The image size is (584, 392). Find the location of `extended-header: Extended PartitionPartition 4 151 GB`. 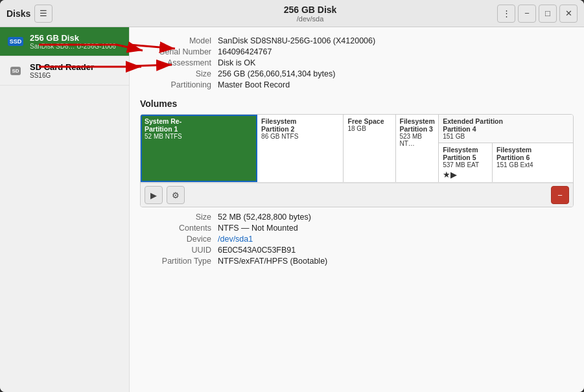

extended-header: Extended PartitionPartition 4 151 GB is located at coordinates (506, 129).